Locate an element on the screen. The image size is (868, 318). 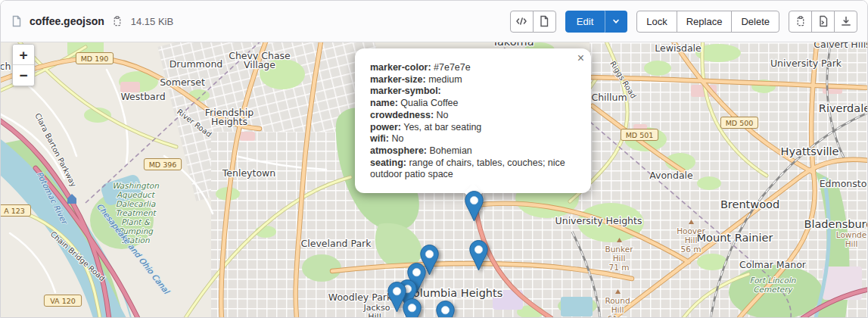
route-shield-label: MD 501 is located at coordinates (640, 135).